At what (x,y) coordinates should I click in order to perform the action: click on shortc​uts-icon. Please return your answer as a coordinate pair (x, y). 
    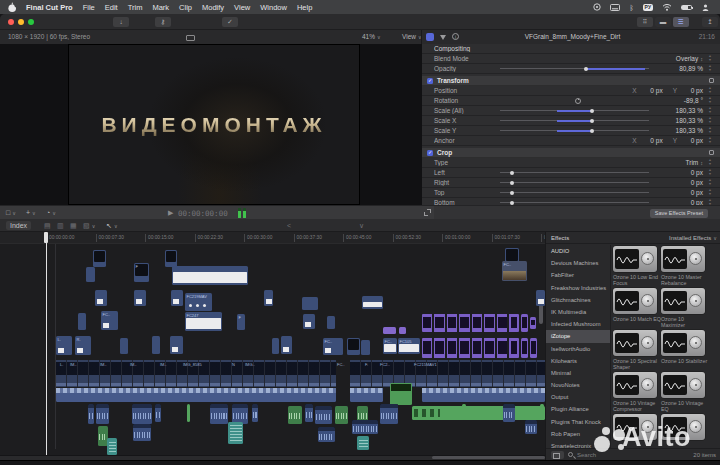
    Looking at the image, I should click on (597, 7).